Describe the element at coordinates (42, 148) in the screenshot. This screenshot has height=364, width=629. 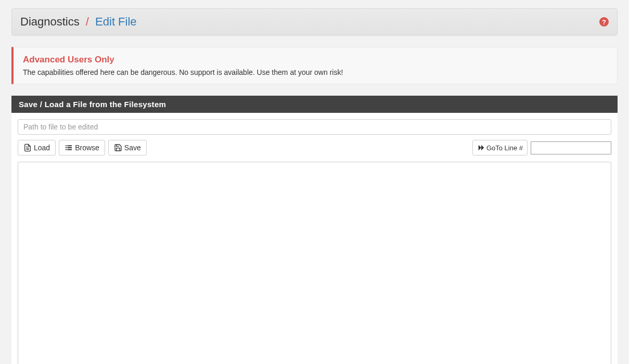
I see `load-button-label: Load` at that location.